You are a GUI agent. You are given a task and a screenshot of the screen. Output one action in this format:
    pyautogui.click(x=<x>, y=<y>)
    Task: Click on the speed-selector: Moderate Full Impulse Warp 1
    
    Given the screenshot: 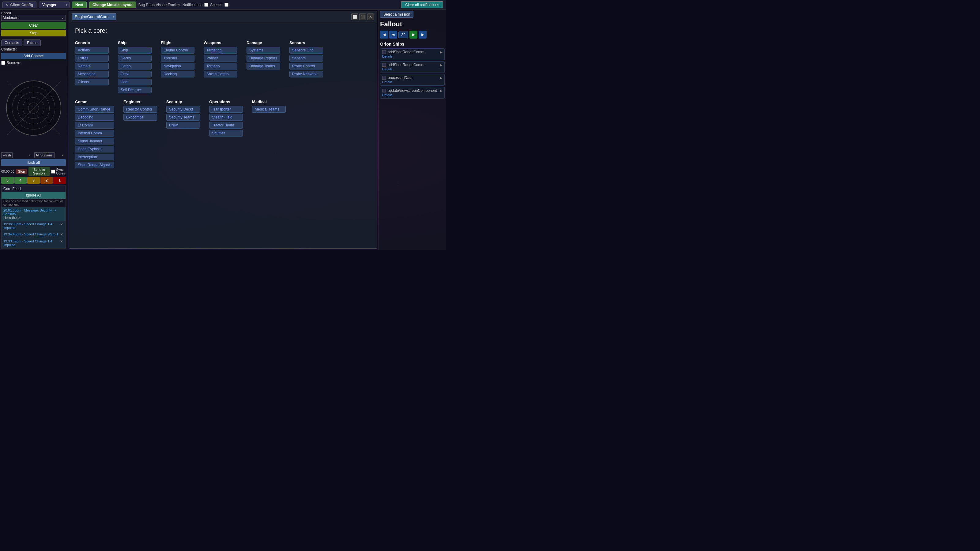 What is the action you would take?
    pyautogui.click(x=33, y=18)
    